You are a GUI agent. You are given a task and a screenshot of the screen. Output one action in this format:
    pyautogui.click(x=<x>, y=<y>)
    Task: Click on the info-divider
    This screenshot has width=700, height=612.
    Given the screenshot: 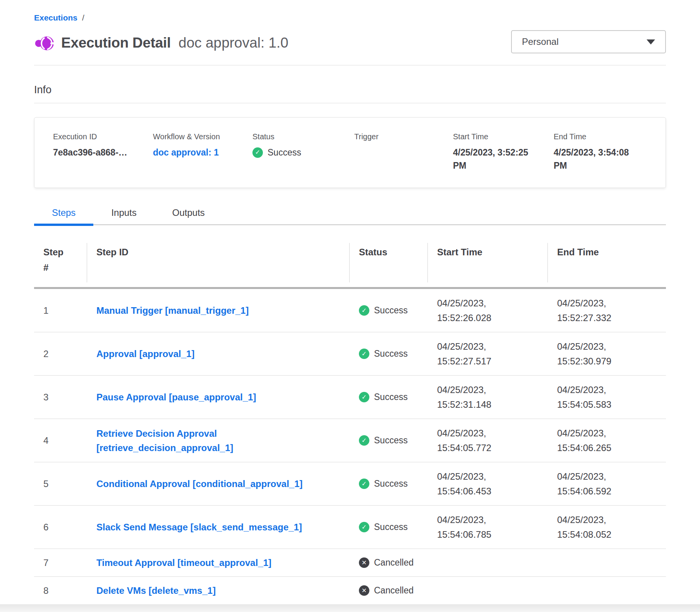 What is the action you would take?
    pyautogui.click(x=350, y=103)
    